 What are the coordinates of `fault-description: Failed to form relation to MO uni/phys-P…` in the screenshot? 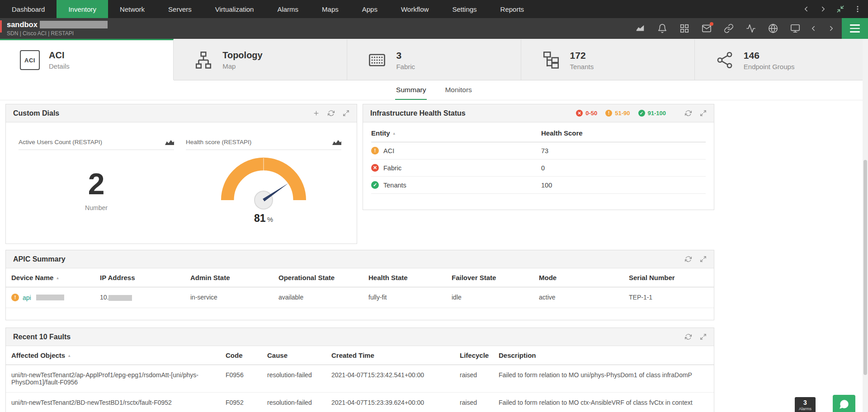 It's located at (604, 379).